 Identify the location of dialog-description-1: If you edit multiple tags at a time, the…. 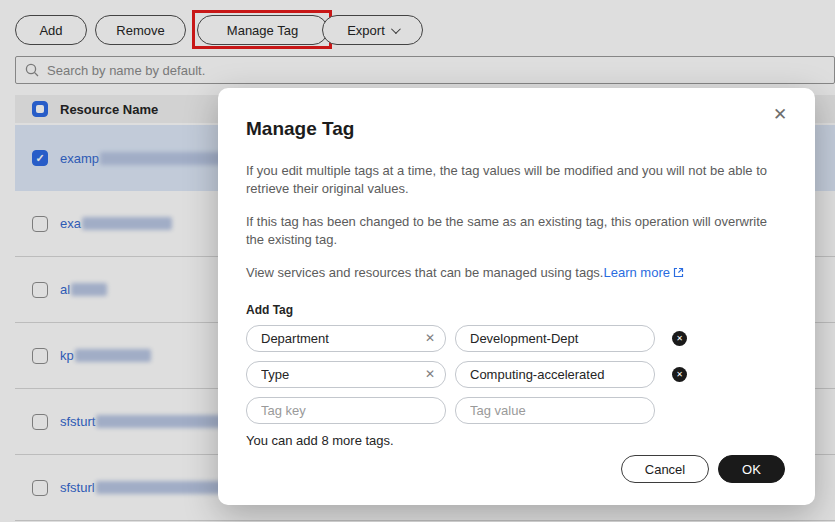
(516, 180).